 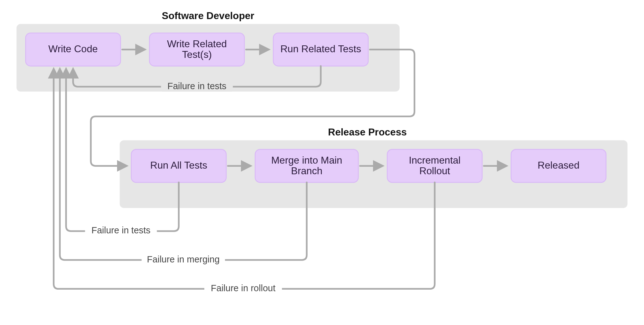 What do you see at coordinates (435, 171) in the screenshot?
I see `node-label-rollout-2: Rollout` at bounding box center [435, 171].